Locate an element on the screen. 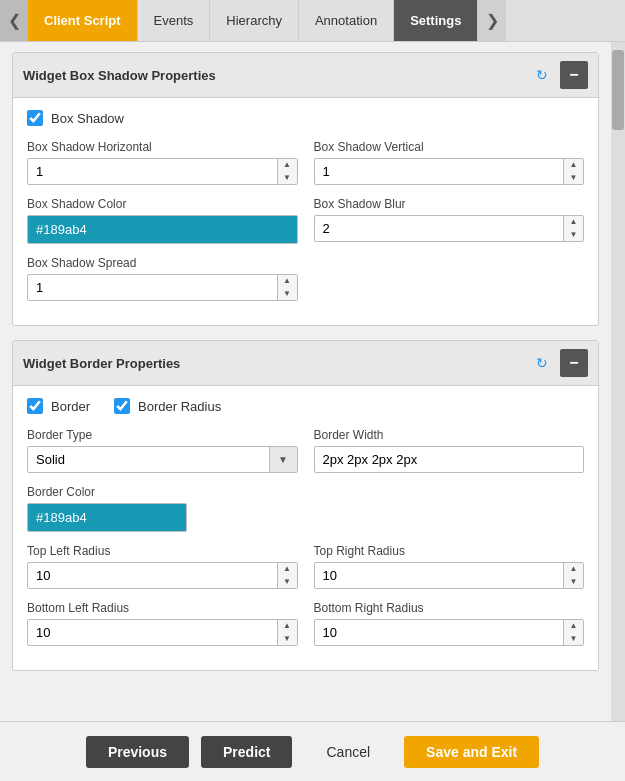 The height and width of the screenshot is (781, 625). box-shadow-checkbox-label: Box Shadow is located at coordinates (88, 118).